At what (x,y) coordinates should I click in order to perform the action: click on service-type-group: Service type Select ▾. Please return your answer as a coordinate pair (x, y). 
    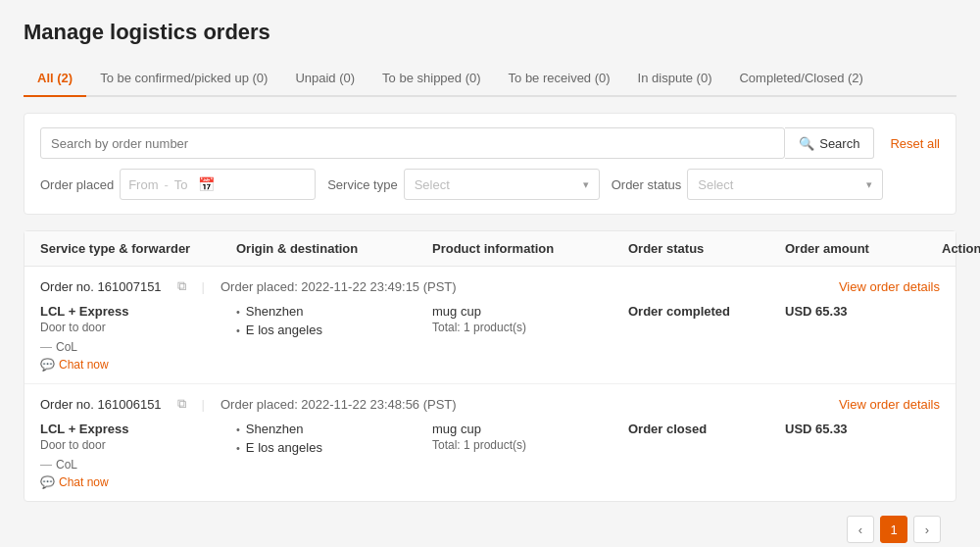
    Looking at the image, I should click on (464, 184).